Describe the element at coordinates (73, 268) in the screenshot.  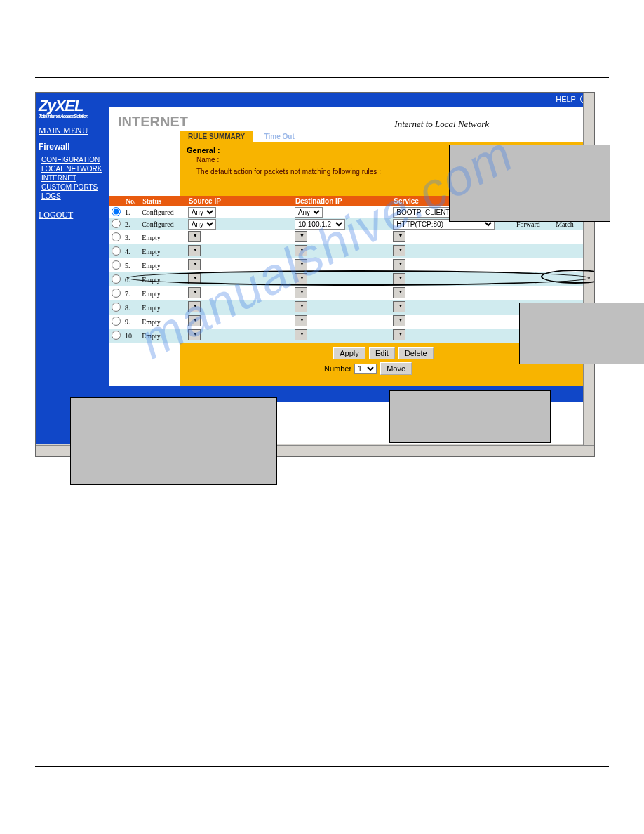
I see `sidebar: ZyXEL Total Internet Access Solution MAI…` at that location.